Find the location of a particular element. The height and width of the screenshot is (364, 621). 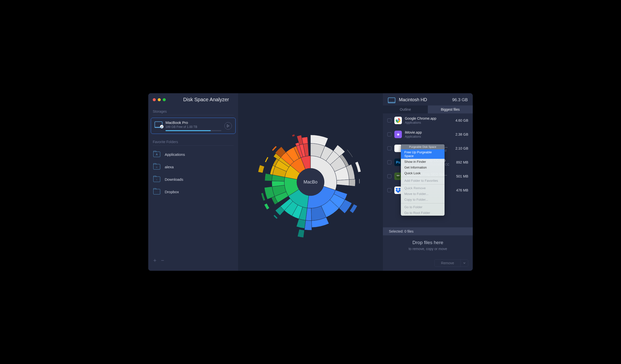

action-bar: Remove is located at coordinates (428, 264).